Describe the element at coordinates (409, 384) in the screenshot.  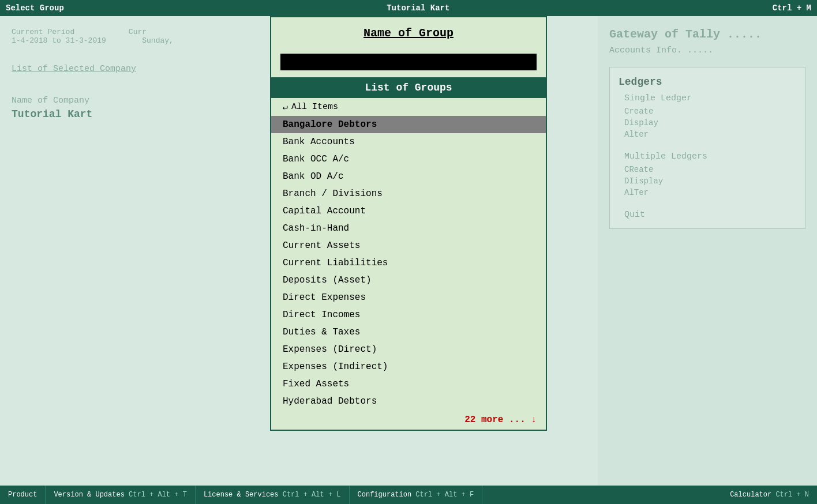
I see `list-item-fixed-assets: Fixed Assets` at that location.